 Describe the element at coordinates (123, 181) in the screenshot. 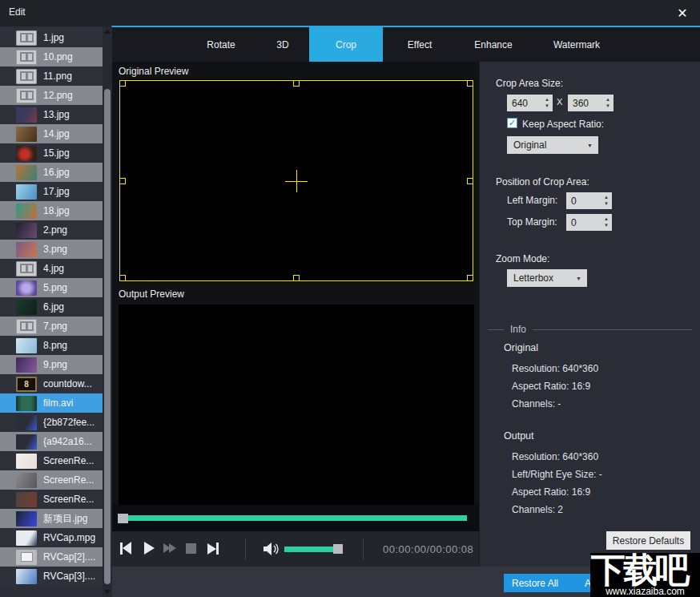

I see `crop-handle-middle-left` at that location.